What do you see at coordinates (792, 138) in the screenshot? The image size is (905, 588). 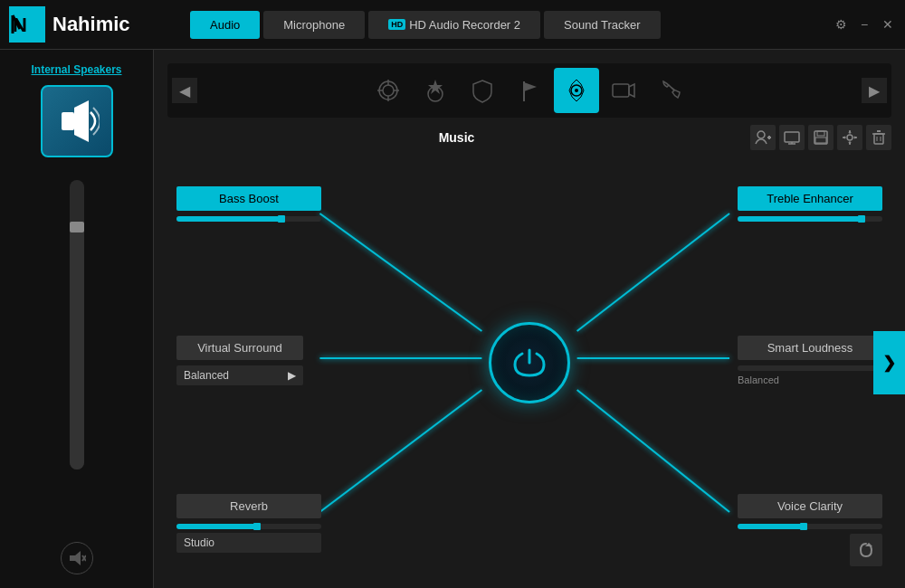 I see `display-icon` at bounding box center [792, 138].